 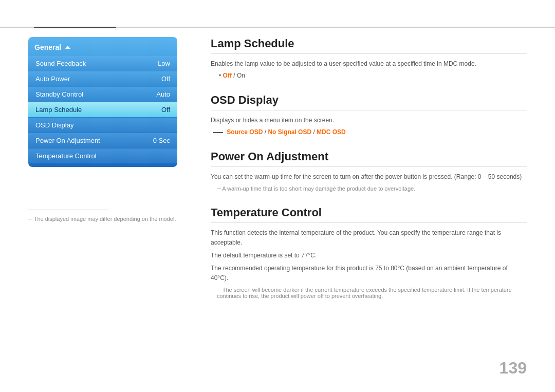 What do you see at coordinates (48, 47) in the screenshot?
I see `menu-title: General` at bounding box center [48, 47].